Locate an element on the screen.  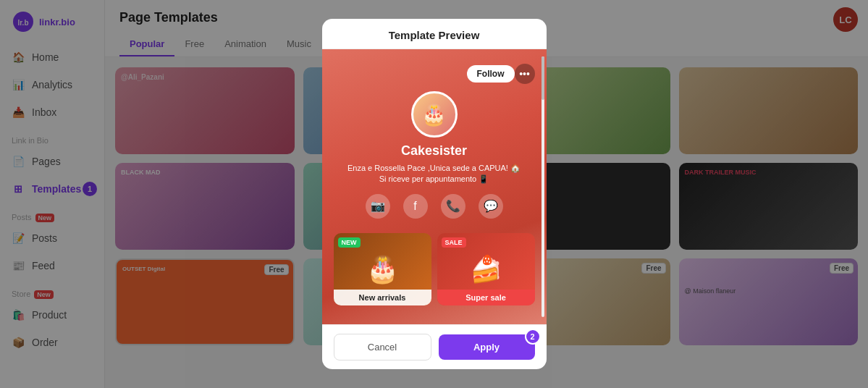
follow-button: Follow is located at coordinates (491, 74).